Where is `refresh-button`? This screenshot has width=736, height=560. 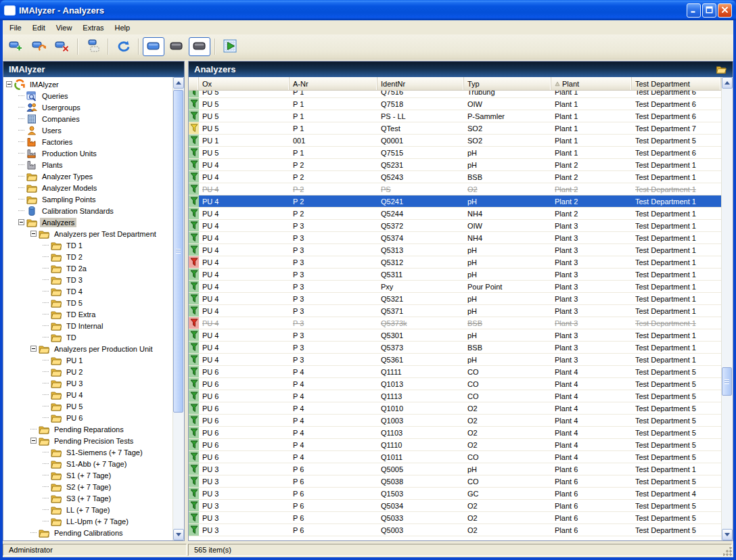 refresh-button is located at coordinates (123, 47).